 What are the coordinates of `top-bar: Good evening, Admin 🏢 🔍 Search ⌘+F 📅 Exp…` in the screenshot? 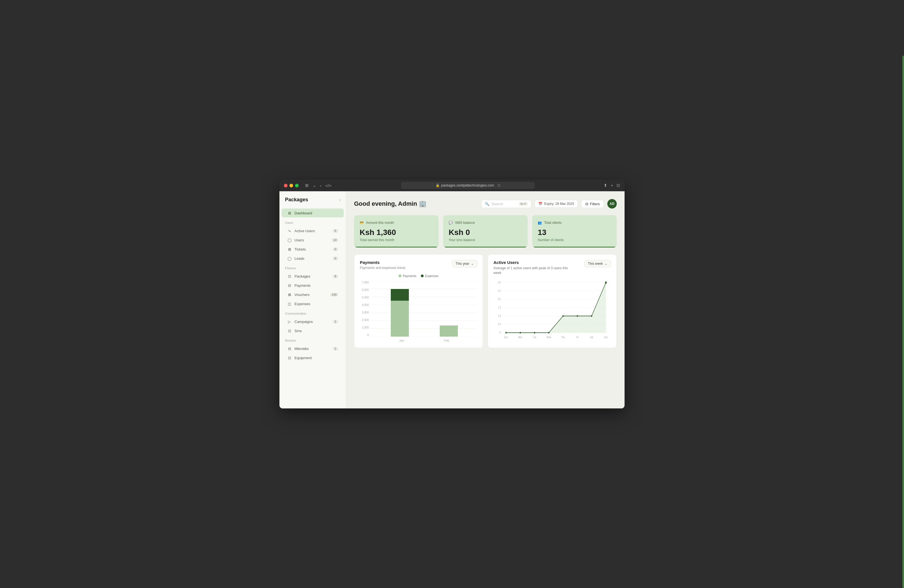 It's located at (485, 204).